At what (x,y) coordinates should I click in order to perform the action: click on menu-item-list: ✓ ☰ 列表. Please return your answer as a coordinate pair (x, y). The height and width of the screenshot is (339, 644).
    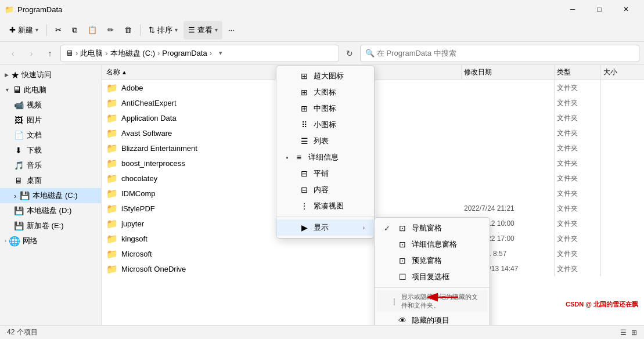
    Looking at the image, I should click on (325, 141).